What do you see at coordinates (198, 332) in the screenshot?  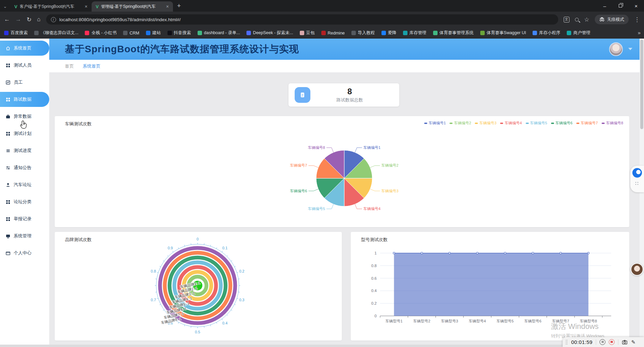 I see `svg-text: 0.5` at bounding box center [198, 332].